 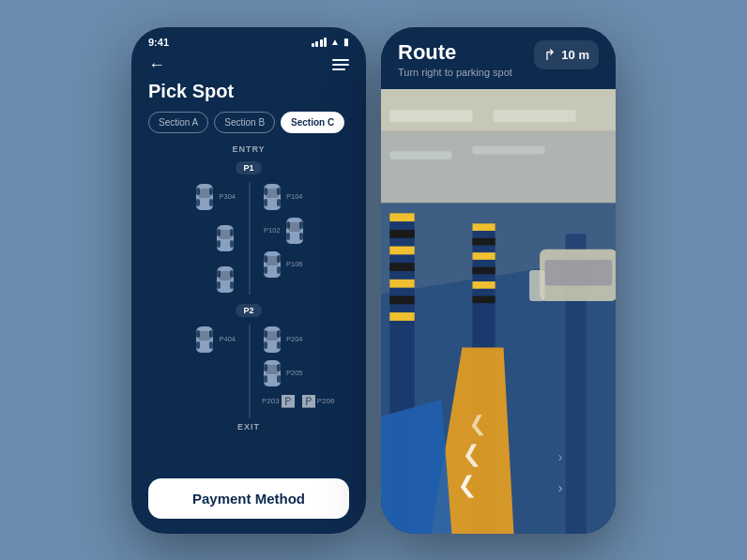 What do you see at coordinates (248, 310) in the screenshot?
I see `section-p2-badge: P2` at bounding box center [248, 310].